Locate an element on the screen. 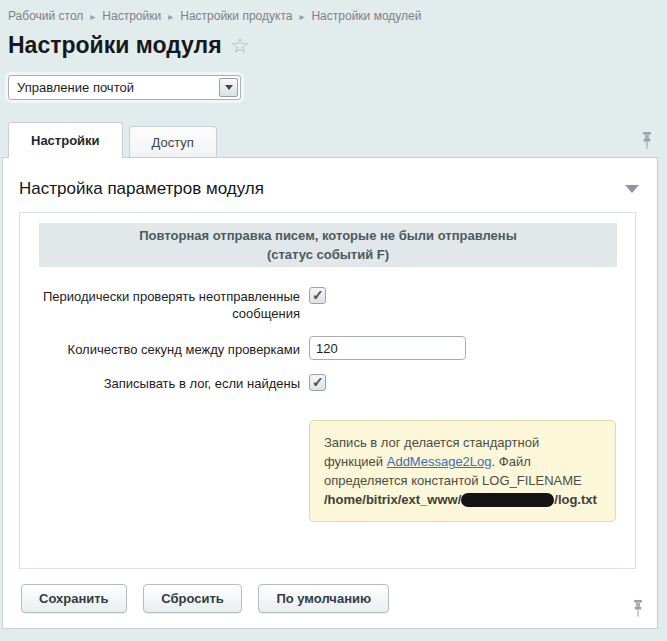  log-note-box: Запись в лог делается стандартной функци… is located at coordinates (462, 471).